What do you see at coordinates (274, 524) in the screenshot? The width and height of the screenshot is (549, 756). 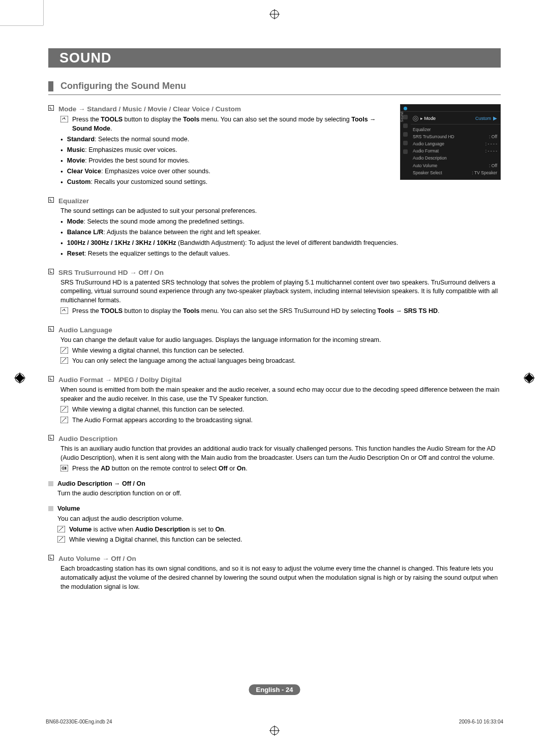 I see `subsection-volume: Volume You can adjust the audio descript…` at bounding box center [274, 524].